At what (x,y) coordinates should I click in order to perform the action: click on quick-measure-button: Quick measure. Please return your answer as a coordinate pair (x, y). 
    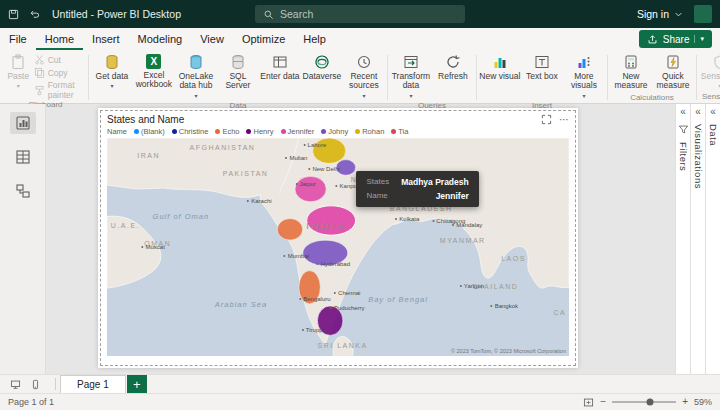
    Looking at the image, I should click on (673, 72).